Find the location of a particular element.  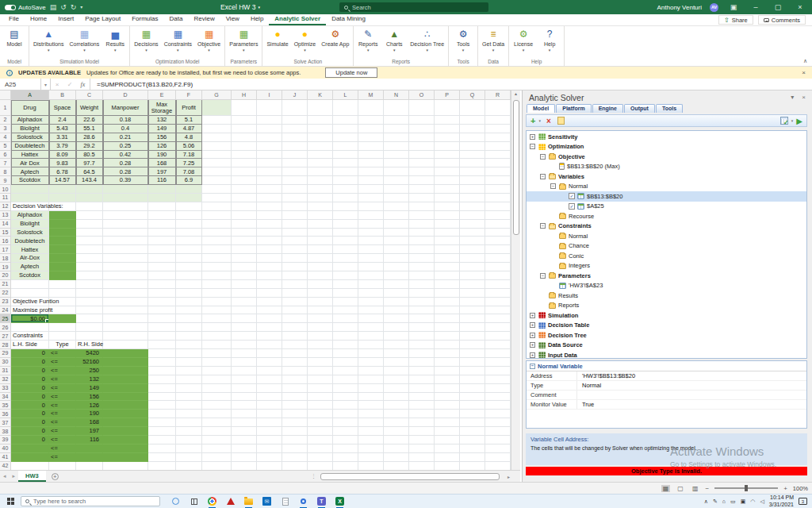

row-header-37: 37 is located at coordinates (6, 422).